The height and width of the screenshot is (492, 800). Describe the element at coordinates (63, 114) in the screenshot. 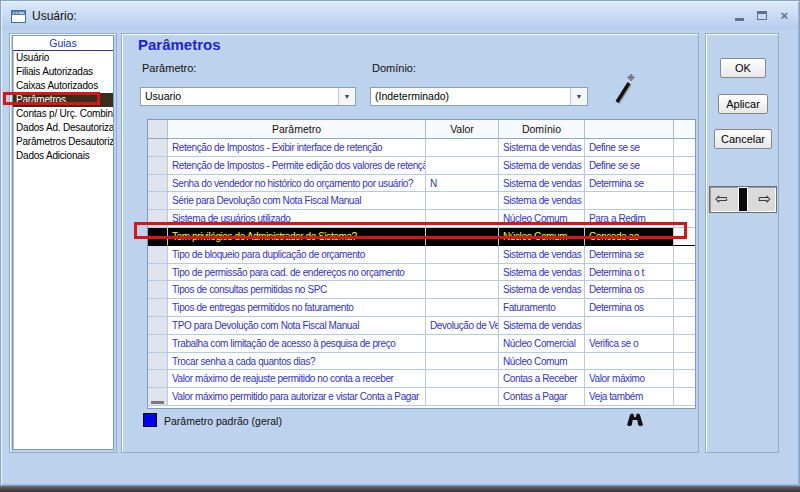

I see `sidebar-item: Contas p/ Urç. Combinadas` at that location.